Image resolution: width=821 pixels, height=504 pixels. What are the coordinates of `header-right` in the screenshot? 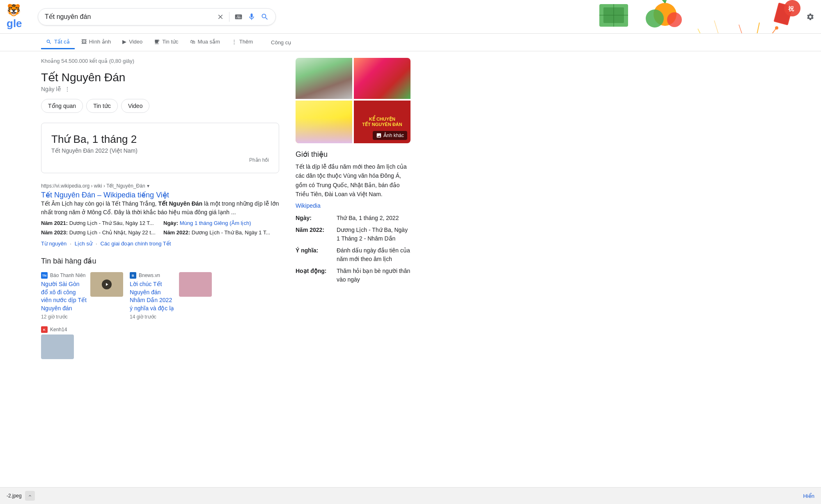 It's located at (810, 17).